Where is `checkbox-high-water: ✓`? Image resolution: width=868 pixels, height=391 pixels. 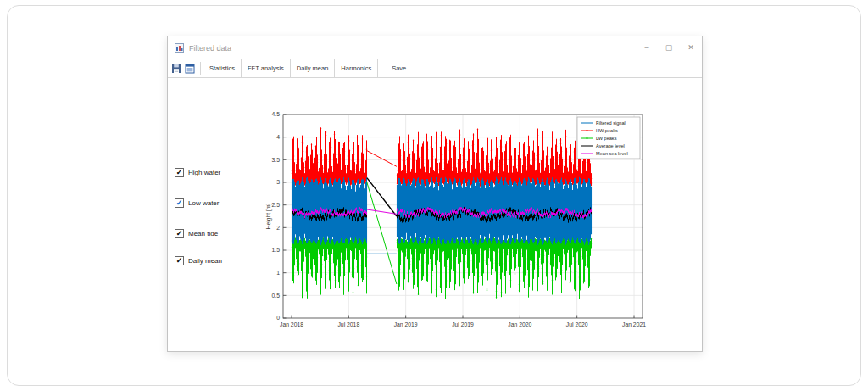 checkbox-high-water: ✓ is located at coordinates (180, 173).